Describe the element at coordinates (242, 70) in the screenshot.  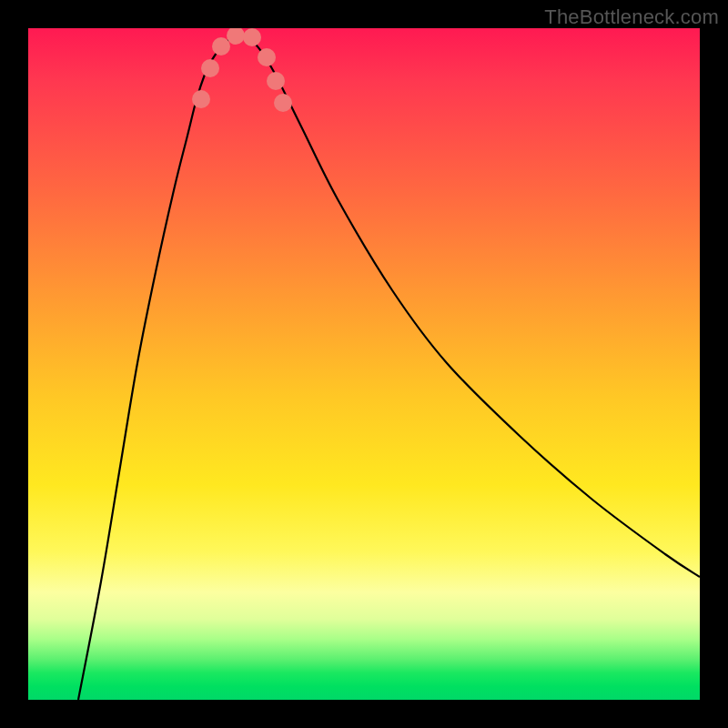
I see `threshold-markers` at that location.